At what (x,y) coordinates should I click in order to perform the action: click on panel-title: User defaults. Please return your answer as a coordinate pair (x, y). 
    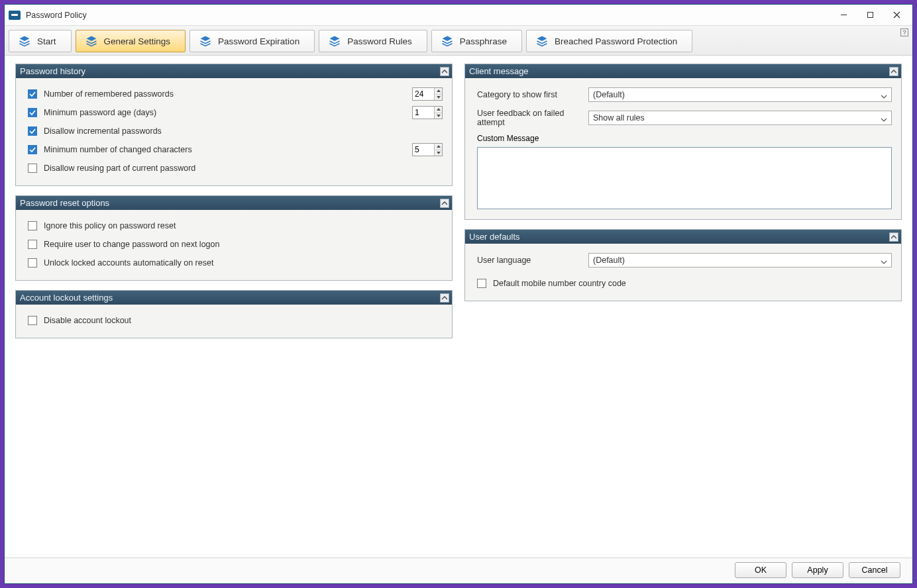
    Looking at the image, I should click on (494, 237).